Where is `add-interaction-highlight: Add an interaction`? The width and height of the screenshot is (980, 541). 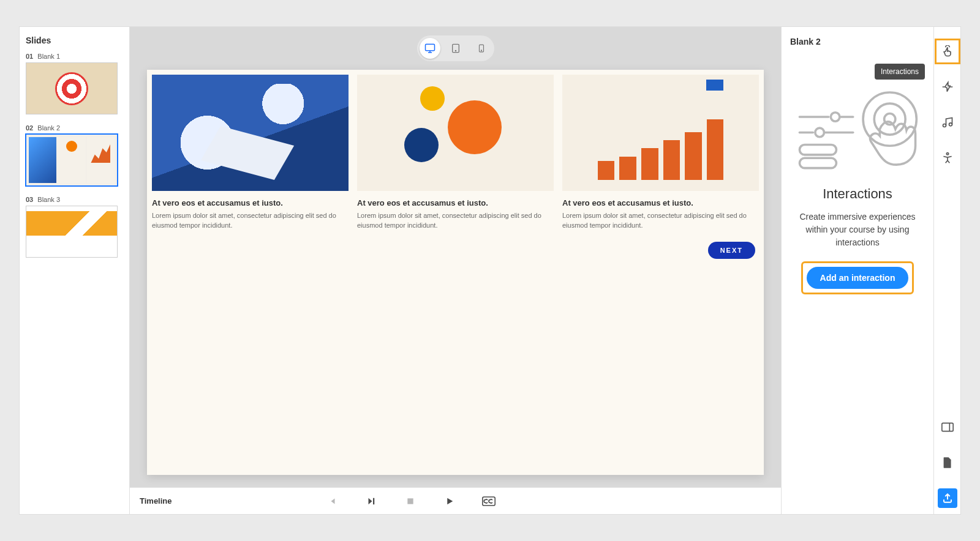
add-interaction-highlight: Add an interaction is located at coordinates (858, 278).